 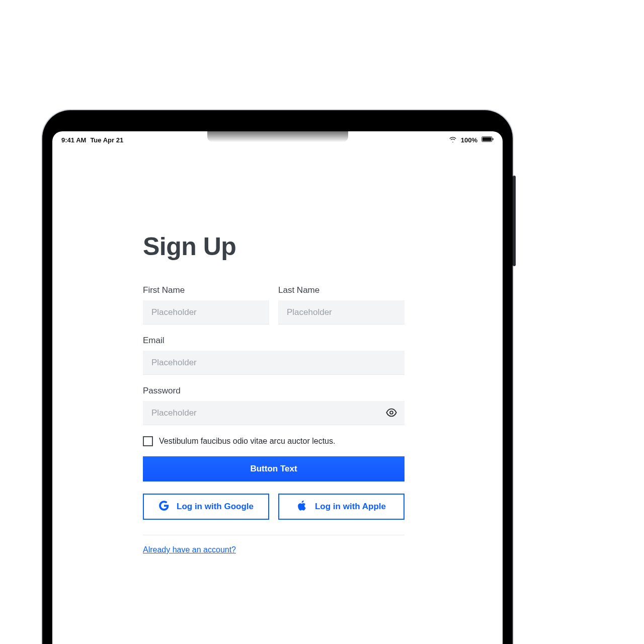 I want to click on login-with-apple-button: Log in with Apple, so click(x=341, y=507).